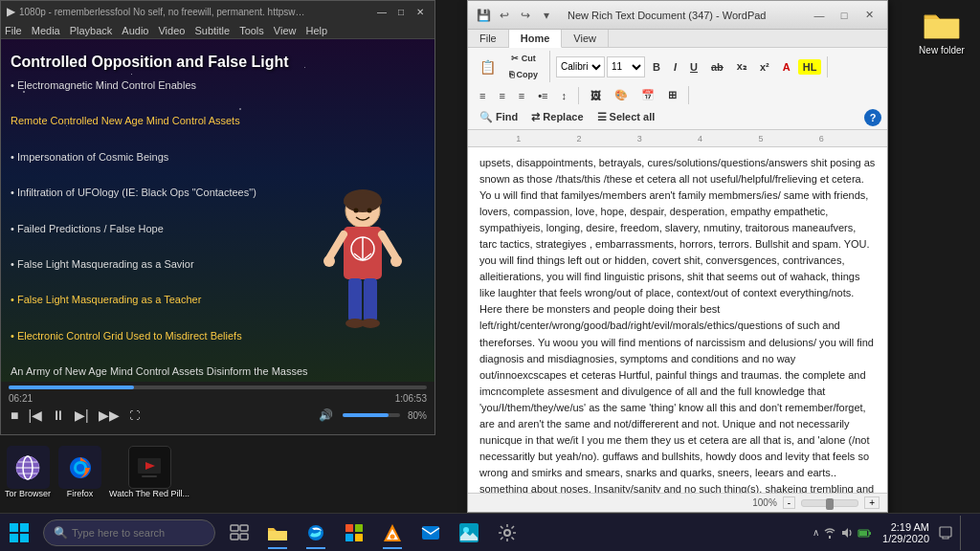 This screenshot has height=551, width=980. Describe the element at coordinates (501, 96) in the screenshot. I see `align-center-button: ≡` at that location.